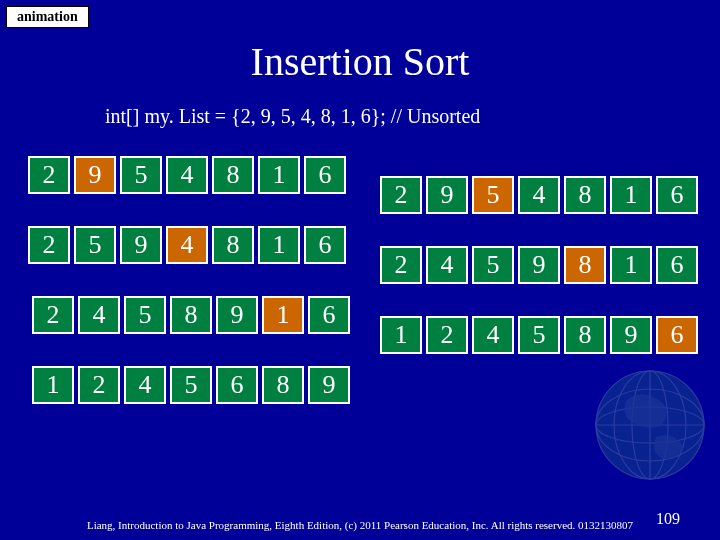 The image size is (720, 540). What do you see at coordinates (668, 519) in the screenshot?
I see `page-number: 109` at bounding box center [668, 519].